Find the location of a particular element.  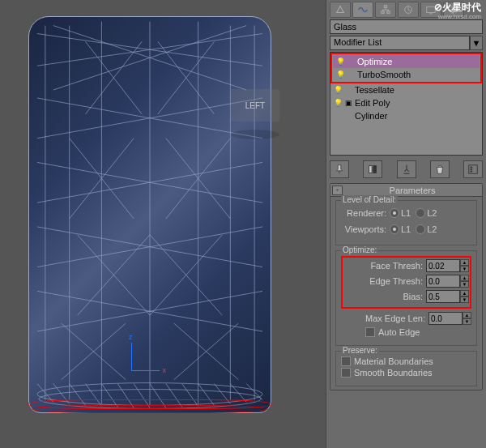

modifier-list-label: Modifier List is located at coordinates (400, 43).